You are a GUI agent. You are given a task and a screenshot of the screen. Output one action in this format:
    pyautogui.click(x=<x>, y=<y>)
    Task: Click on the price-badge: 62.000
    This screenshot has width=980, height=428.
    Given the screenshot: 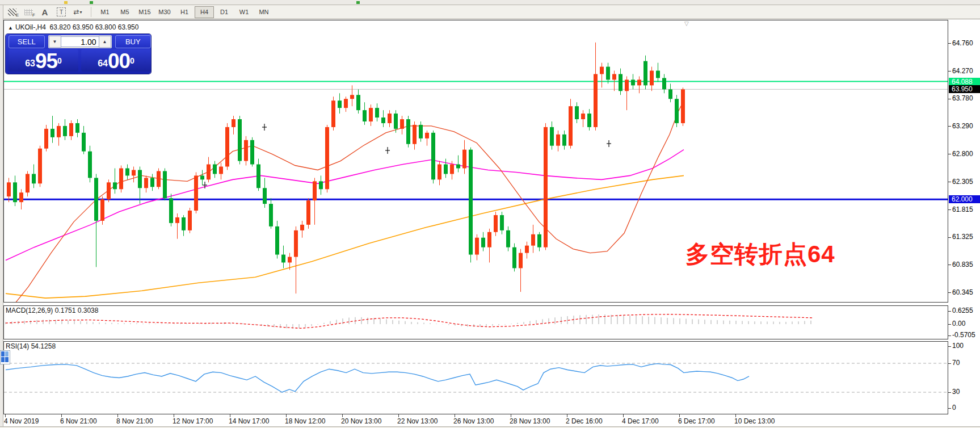 What is the action you would take?
    pyautogui.click(x=965, y=199)
    